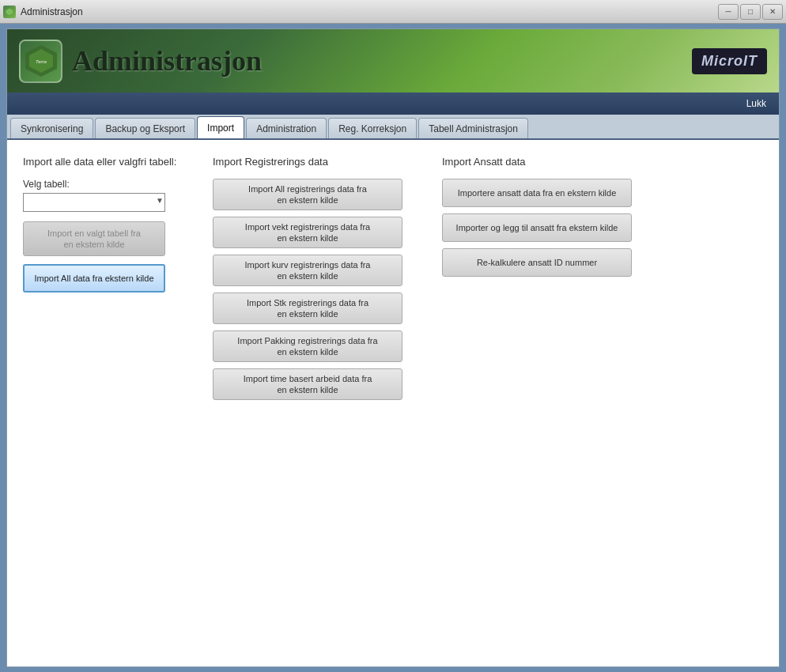 Image resolution: width=786 pixels, height=672 pixels. Describe the element at coordinates (221, 127) in the screenshot. I see `tab-import: Import` at that location.